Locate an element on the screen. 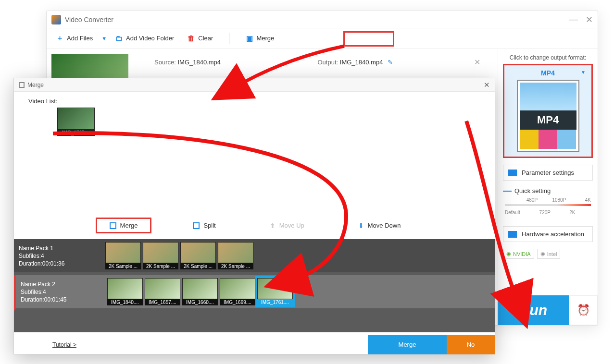 This screenshot has width=614, height=364. clock-icon: ⏰ is located at coordinates (584, 310).